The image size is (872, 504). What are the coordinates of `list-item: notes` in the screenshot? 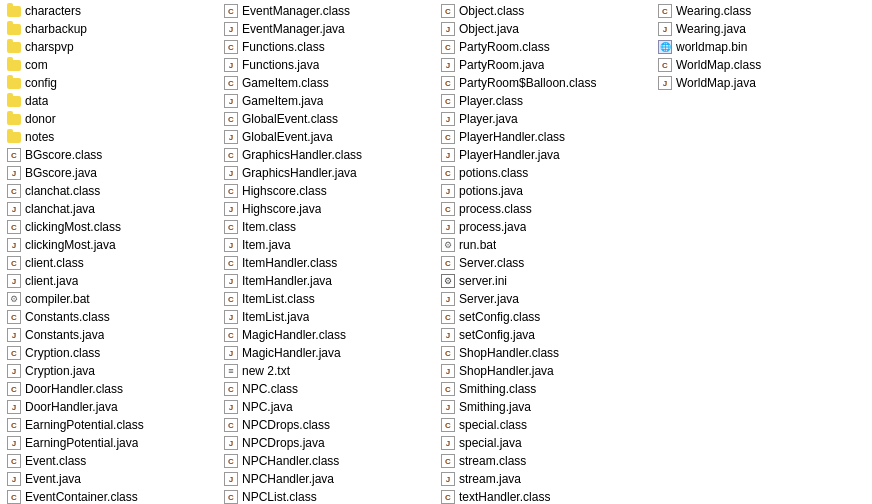 It's located at (110, 137).